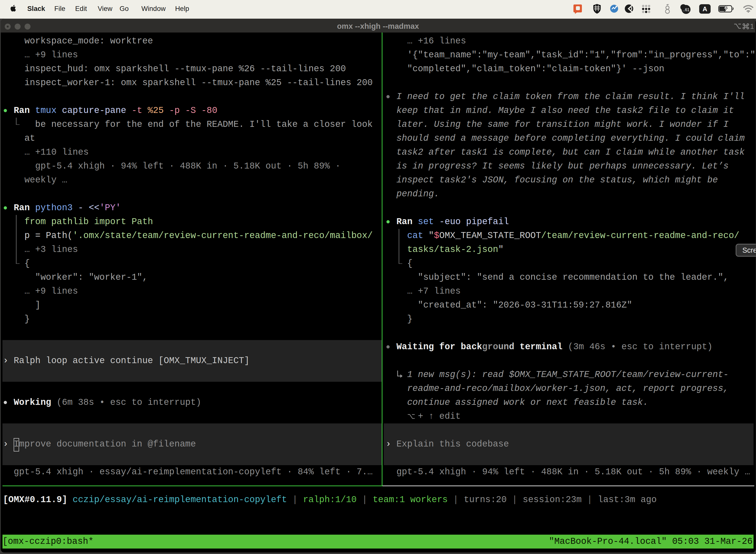 This screenshot has width=756, height=554. Describe the element at coordinates (752, 26) in the screenshot. I see `svg-text: 1` at that location.